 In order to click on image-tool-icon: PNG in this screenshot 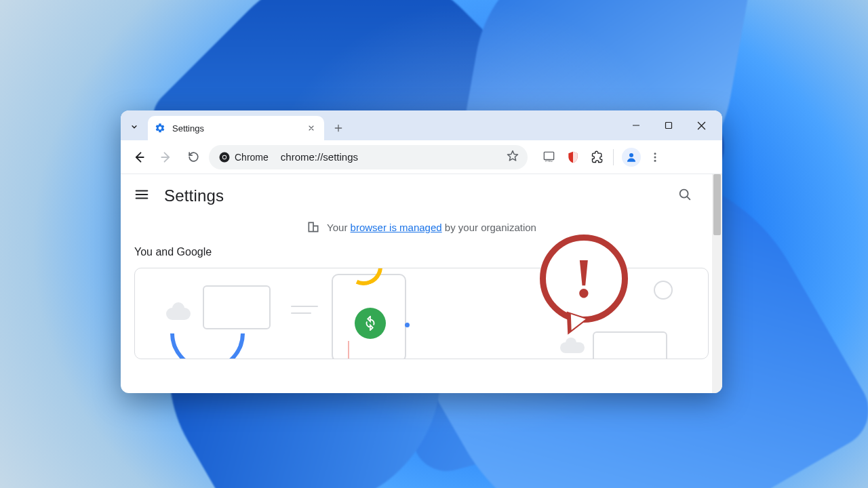, I will do `click(549, 157)`.